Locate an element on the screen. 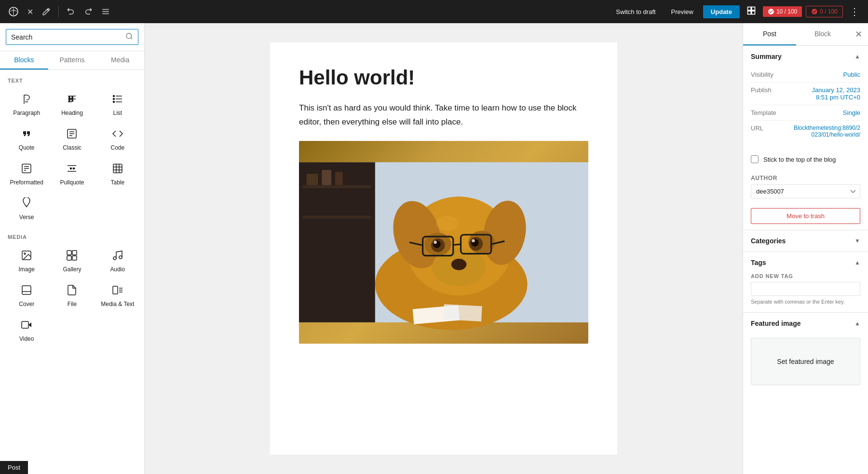 This screenshot has width=868, height=474. tab-blocks: Blocks is located at coordinates (24, 60).